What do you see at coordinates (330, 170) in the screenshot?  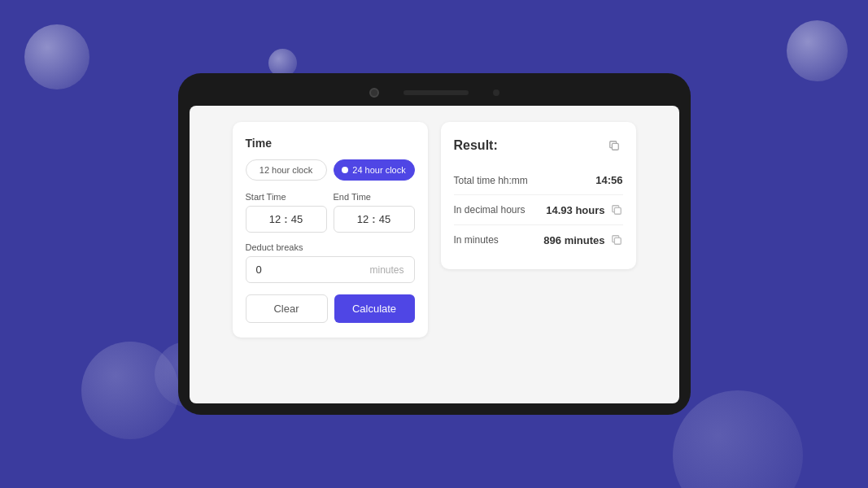 I see `clock-toggle-group: 12 hour clock 24 hour clock` at bounding box center [330, 170].